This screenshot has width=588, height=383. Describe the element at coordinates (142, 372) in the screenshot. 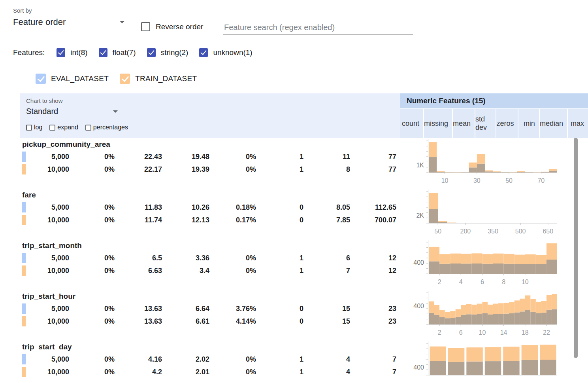

I see `cell-mean: 4.2` at that location.